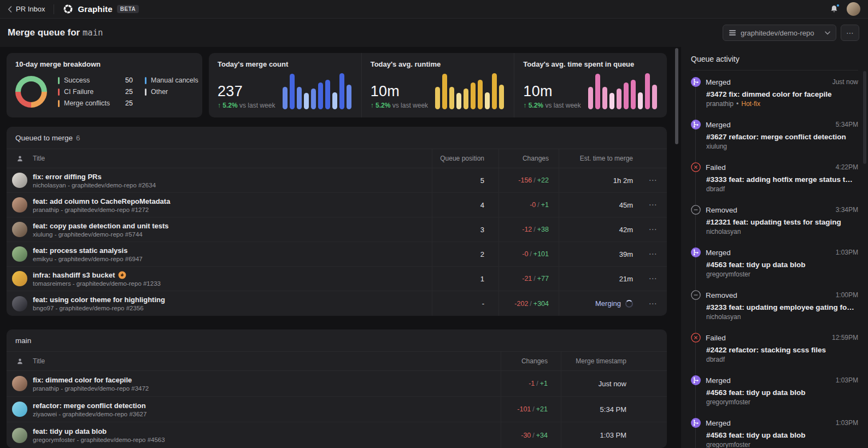  I want to click on activity-status: Removed, so click(722, 295).